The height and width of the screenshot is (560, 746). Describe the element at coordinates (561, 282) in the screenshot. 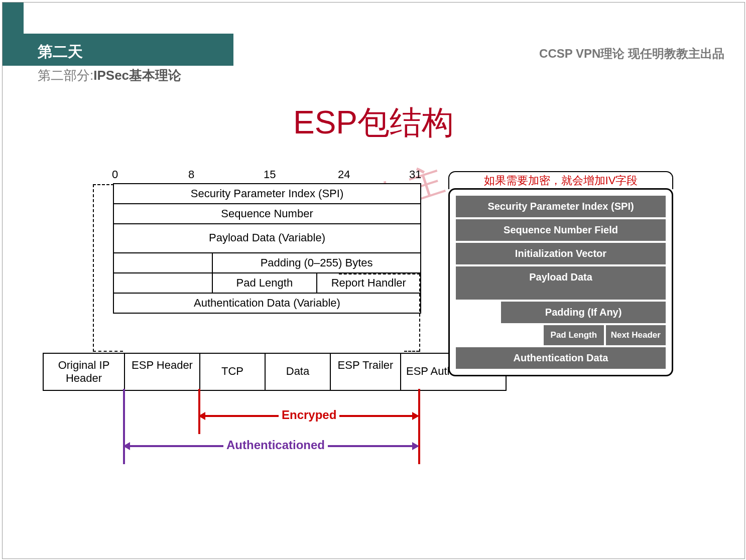

I see `esp-with-iv-box: Security Parameter Index (SPI) Sequence …` at that location.